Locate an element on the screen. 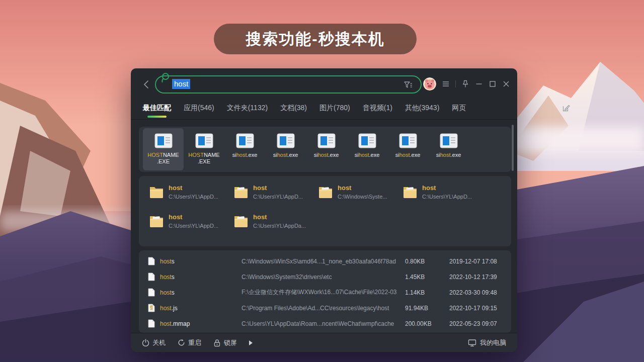 The image size is (644, 362). monitor-icon is located at coordinates (472, 343).